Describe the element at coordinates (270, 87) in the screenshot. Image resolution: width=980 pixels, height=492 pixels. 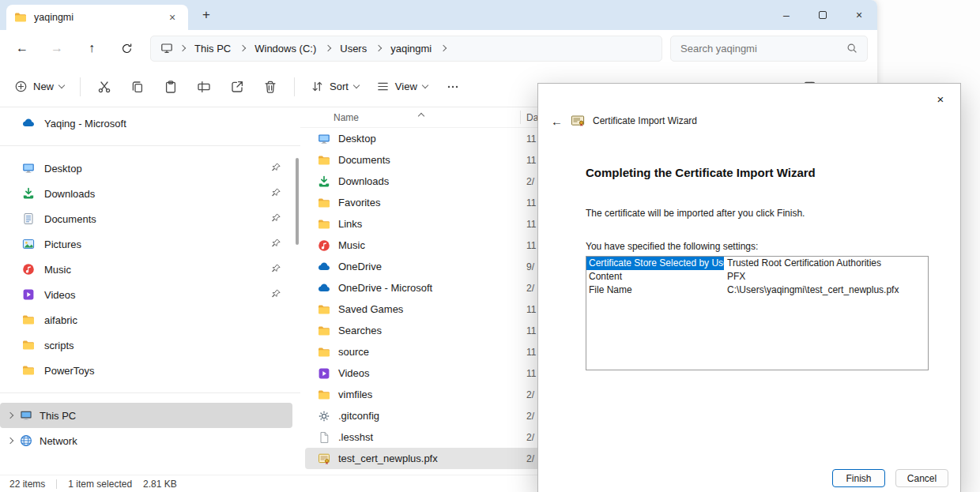
I see `delete-button` at that location.